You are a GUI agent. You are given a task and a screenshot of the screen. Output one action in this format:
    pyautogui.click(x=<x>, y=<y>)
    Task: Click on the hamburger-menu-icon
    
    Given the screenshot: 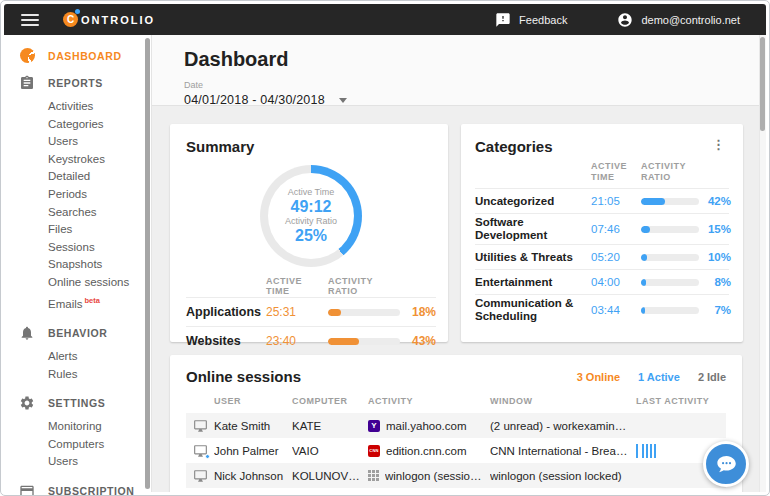 What is the action you would take?
    pyautogui.click(x=30, y=20)
    